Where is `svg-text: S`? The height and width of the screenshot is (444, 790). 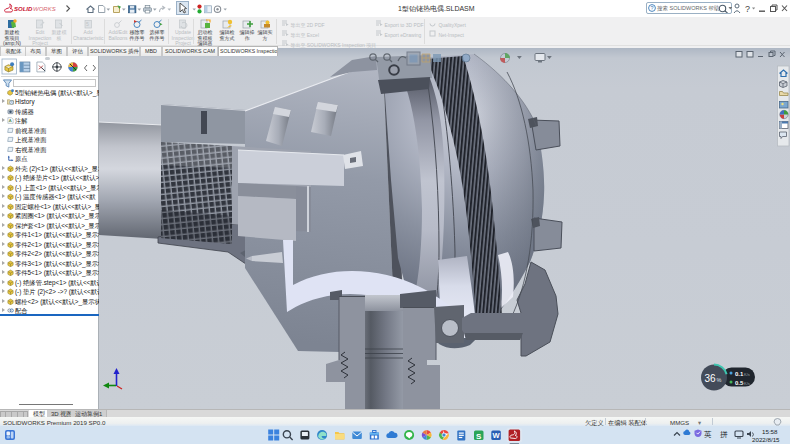
svg-text: S is located at coordinates (479, 436).